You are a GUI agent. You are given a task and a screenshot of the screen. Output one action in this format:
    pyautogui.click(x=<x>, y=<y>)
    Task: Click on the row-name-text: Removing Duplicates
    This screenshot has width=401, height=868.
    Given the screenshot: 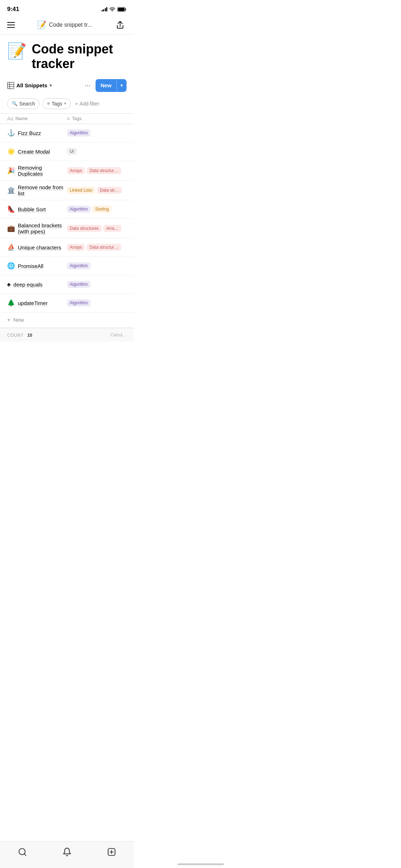 What is the action you would take?
    pyautogui.click(x=42, y=171)
    